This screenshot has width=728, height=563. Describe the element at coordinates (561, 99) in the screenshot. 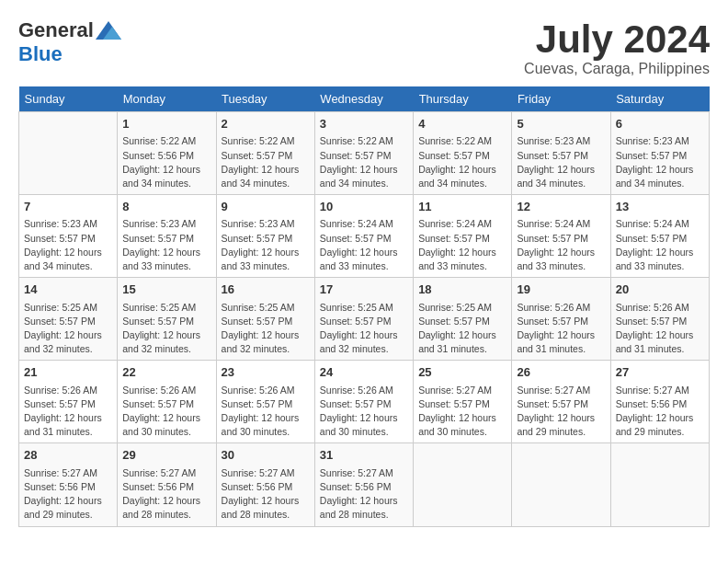

I see `header-friday: Friday` at that location.